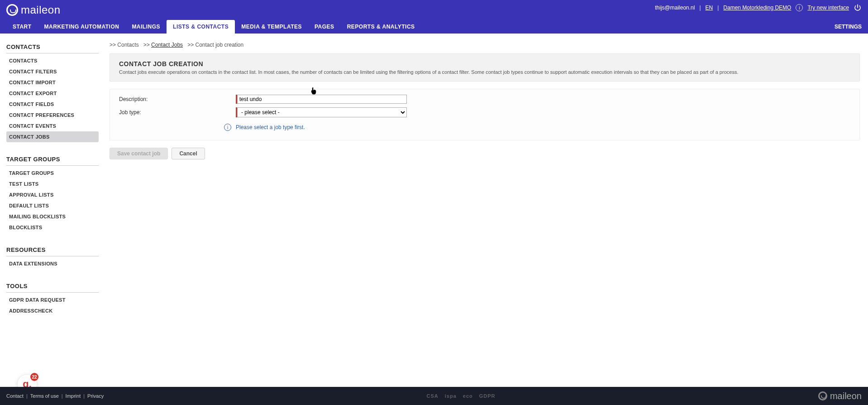  What do you see at coordinates (177, 112) in the screenshot?
I see `jobtype-label: Job type:` at bounding box center [177, 112].